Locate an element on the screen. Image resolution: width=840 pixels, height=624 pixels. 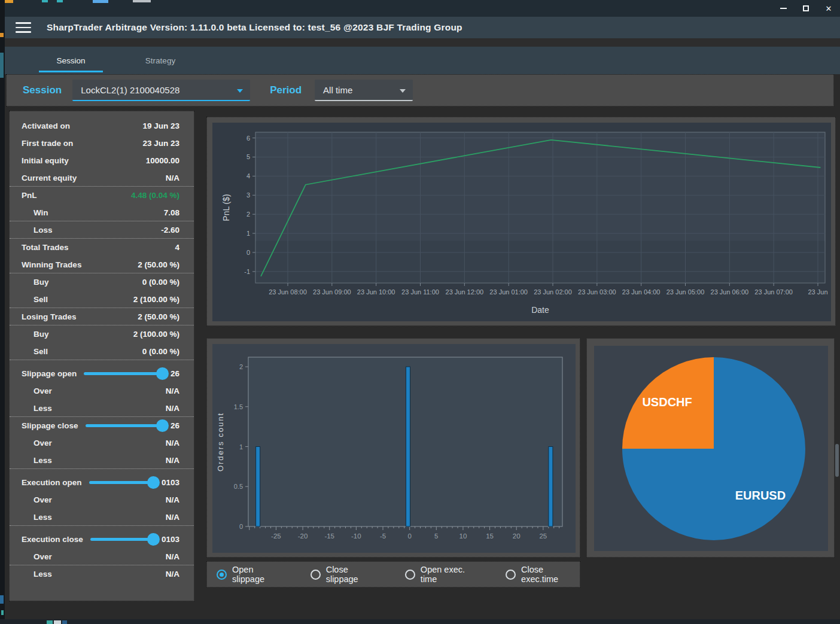
app-header: SharpTrader Arbitrage Version: 1.11.0.0 … is located at coordinates (422, 28).